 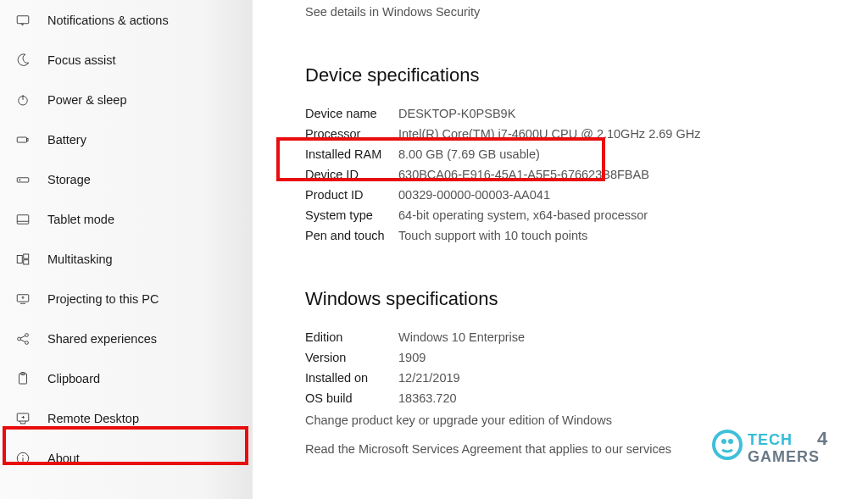 What do you see at coordinates (67, 140) in the screenshot?
I see `sidebar-item-label: Battery` at bounding box center [67, 140].